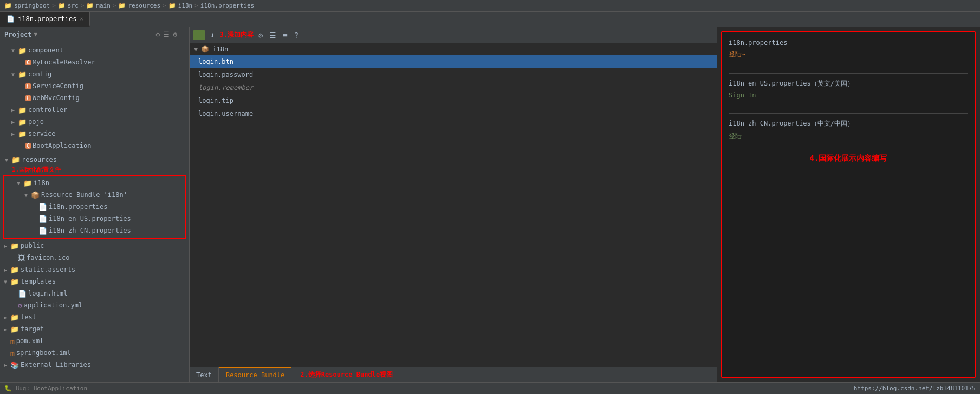  What do you see at coordinates (144, 5) in the screenshot?
I see `breadcrumb-resources: resources` at bounding box center [144, 5].